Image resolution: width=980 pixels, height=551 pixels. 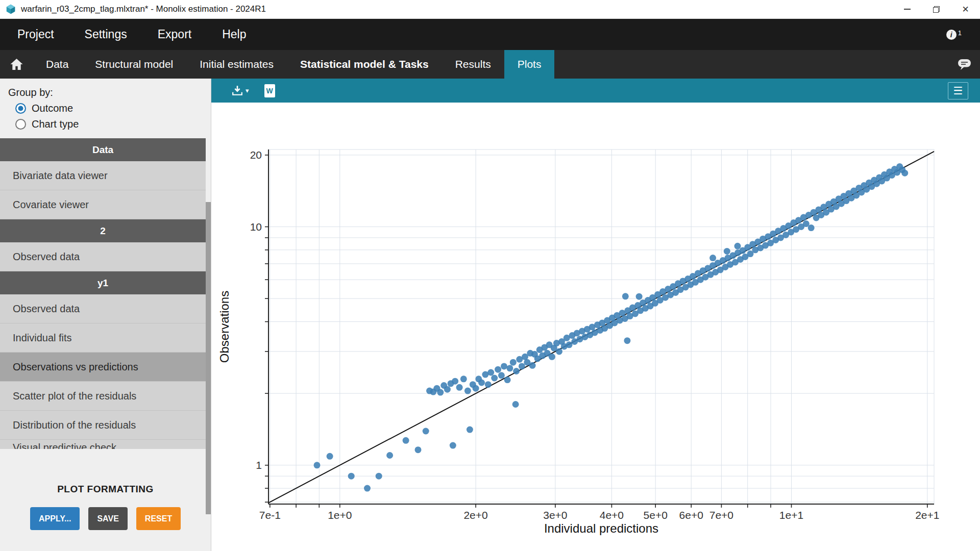 I want to click on apply-button: APPLY..., so click(x=55, y=518).